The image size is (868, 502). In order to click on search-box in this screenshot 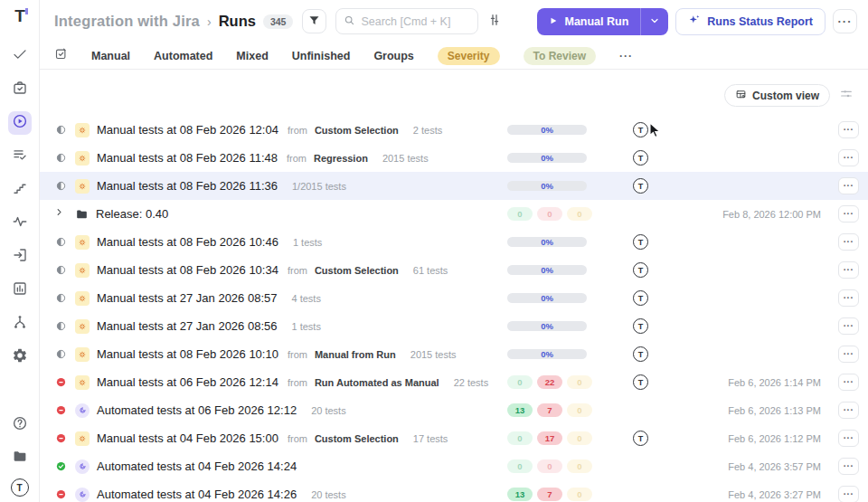, I will do `click(407, 22)`.